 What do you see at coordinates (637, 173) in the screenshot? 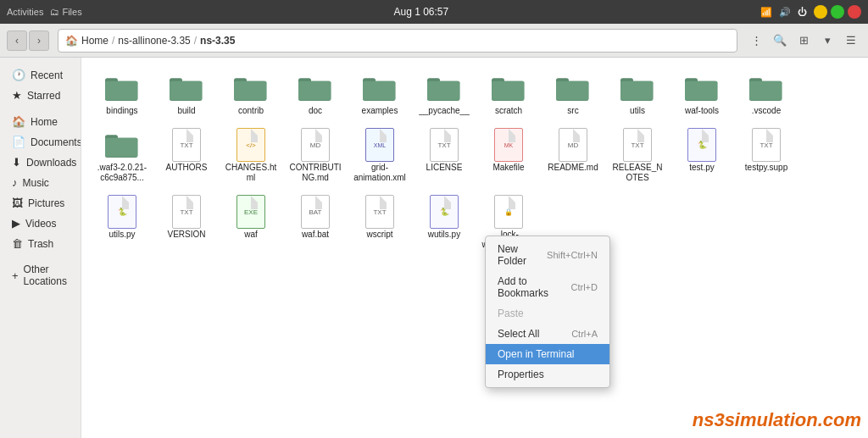
I see `file-label-RELEASE-NOTES: RELEASE_NOTES` at bounding box center [637, 173].